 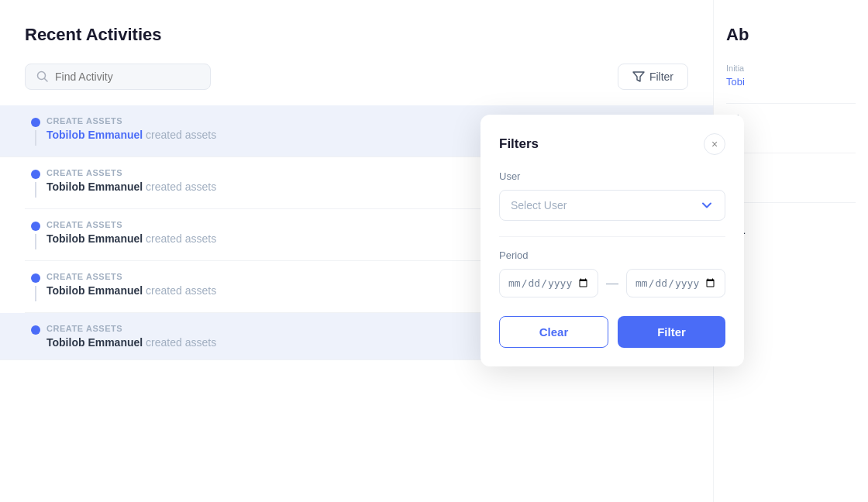 What do you see at coordinates (715, 144) in the screenshot?
I see `filter-close-button: ×` at bounding box center [715, 144].